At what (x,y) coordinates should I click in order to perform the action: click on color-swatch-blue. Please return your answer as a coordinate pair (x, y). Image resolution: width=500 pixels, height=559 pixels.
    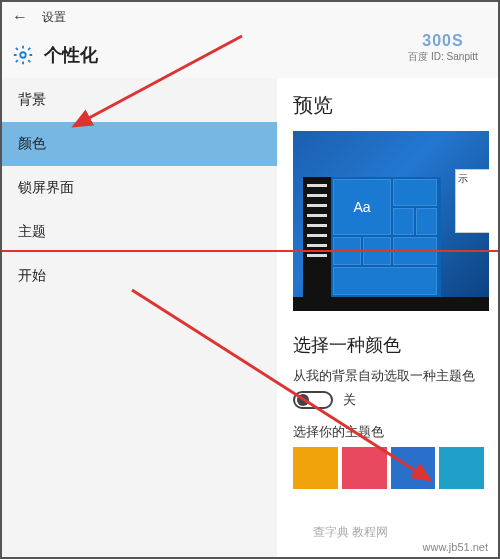
    Looking at the image, I should click on (414, 468).